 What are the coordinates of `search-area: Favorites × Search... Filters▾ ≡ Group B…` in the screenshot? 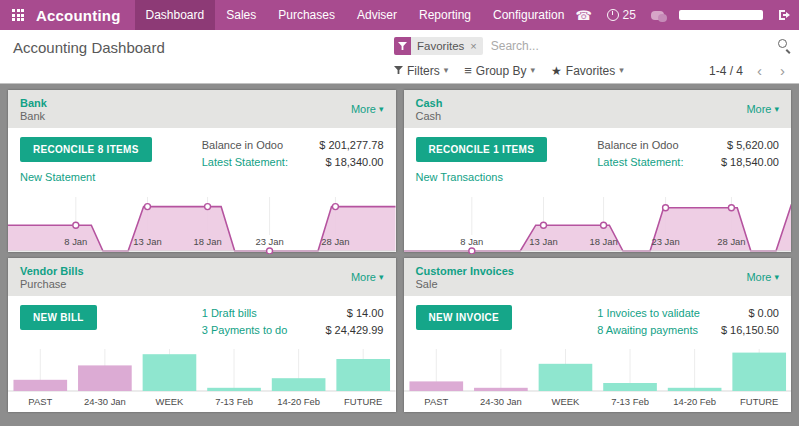 It's located at (592, 57).